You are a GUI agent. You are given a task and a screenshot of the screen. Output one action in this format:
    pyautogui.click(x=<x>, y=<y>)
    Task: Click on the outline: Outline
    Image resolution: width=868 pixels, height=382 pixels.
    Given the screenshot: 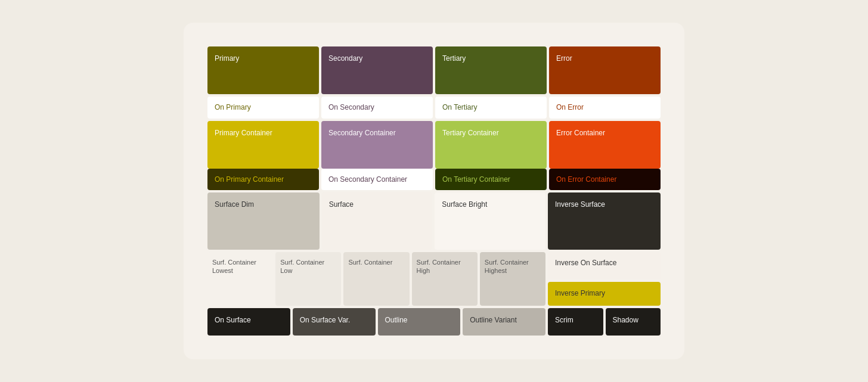 What is the action you would take?
    pyautogui.click(x=420, y=322)
    